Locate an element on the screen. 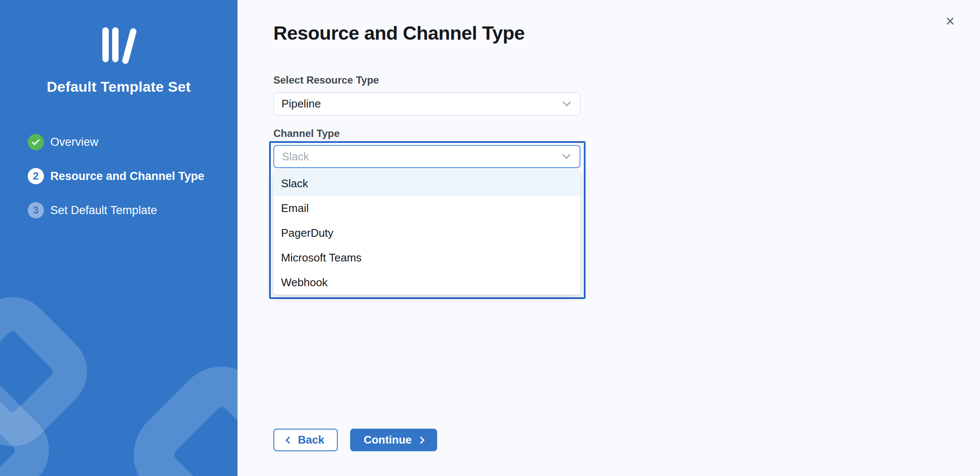 The image size is (980, 476). checkmark-icon is located at coordinates (35, 141).